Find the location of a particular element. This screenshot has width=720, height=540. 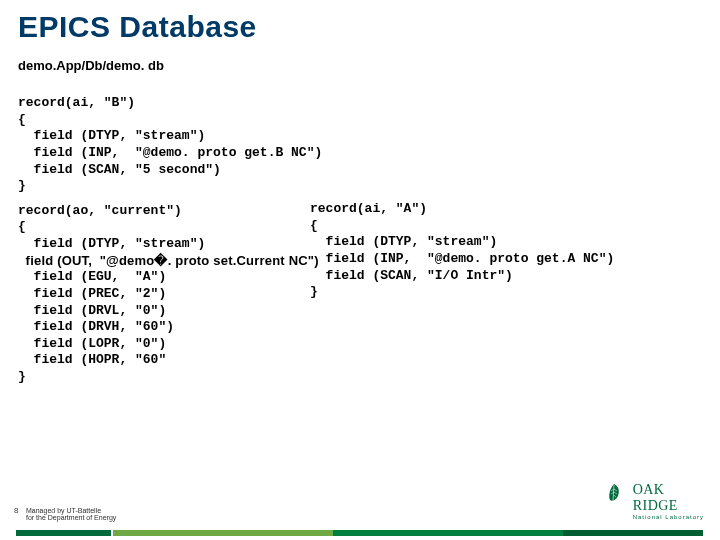

logo-ridge: RIDGE is located at coordinates (656, 506).